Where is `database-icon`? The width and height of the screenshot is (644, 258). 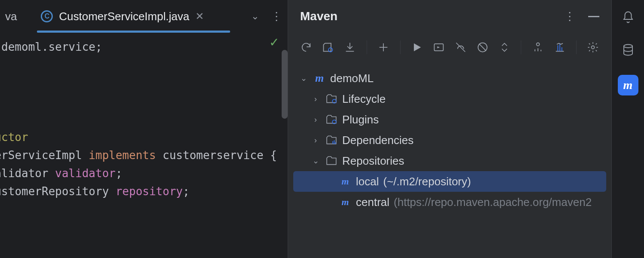 database-icon is located at coordinates (628, 50).